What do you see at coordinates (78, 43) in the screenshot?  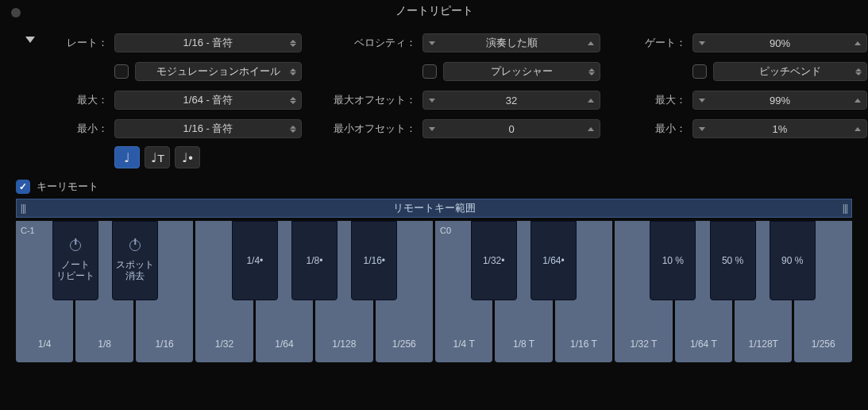 I see `rate-label: レート：` at bounding box center [78, 43].